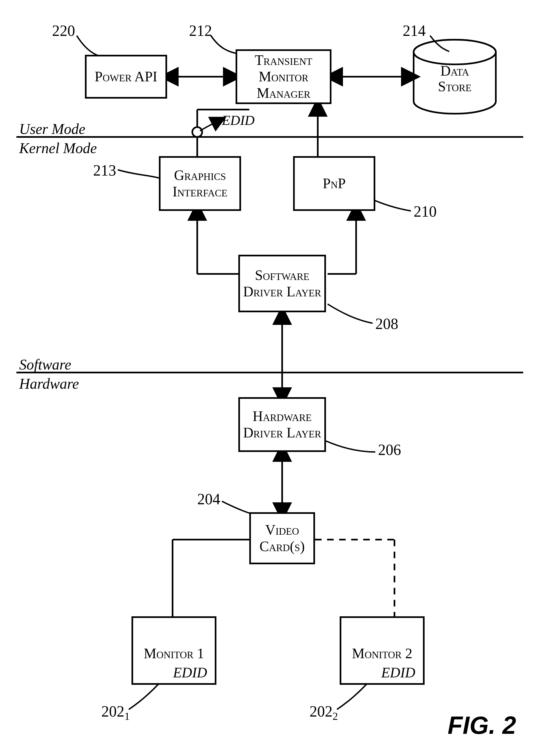 The width and height of the screenshot is (538, 756). Describe the element at coordinates (49, 384) in the screenshot. I see `region-hardware: Hardware` at that location.